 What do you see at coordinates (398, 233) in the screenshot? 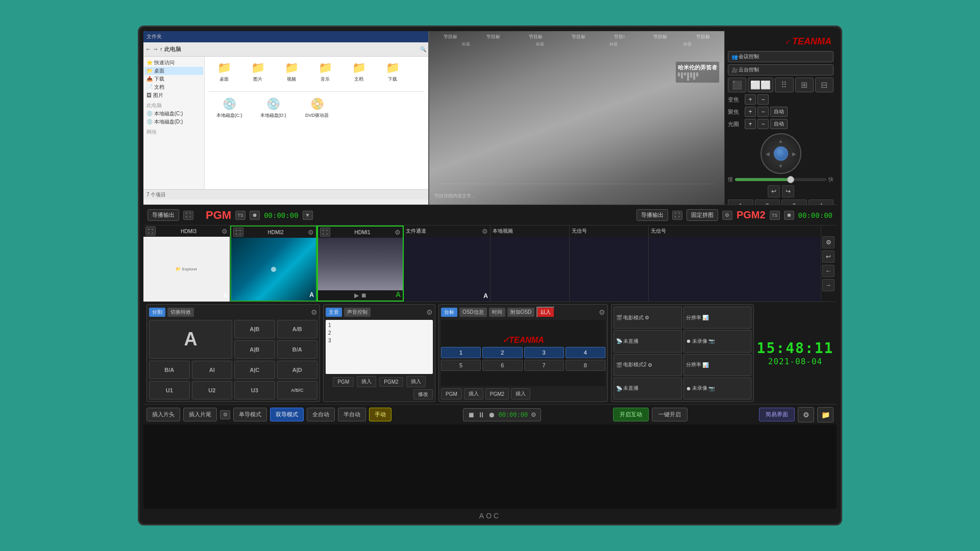
I see `hdmi1-settings-btn: ⚙` at bounding box center [398, 233].